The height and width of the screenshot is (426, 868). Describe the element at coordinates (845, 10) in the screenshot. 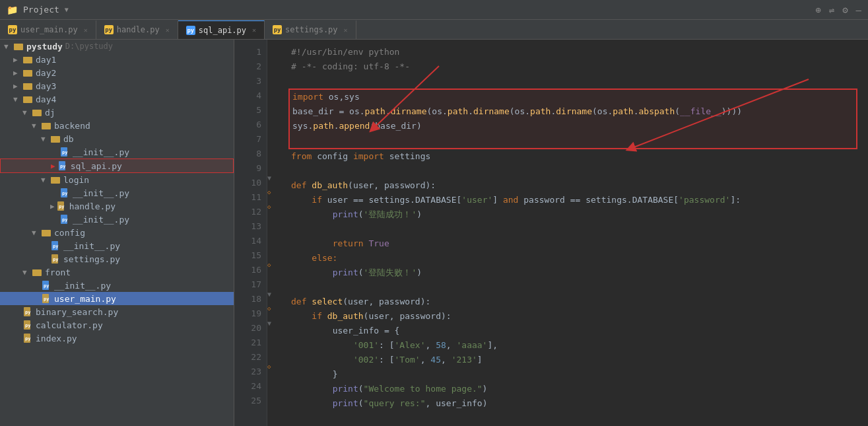

I see `settings-icon: ⚙` at that location.